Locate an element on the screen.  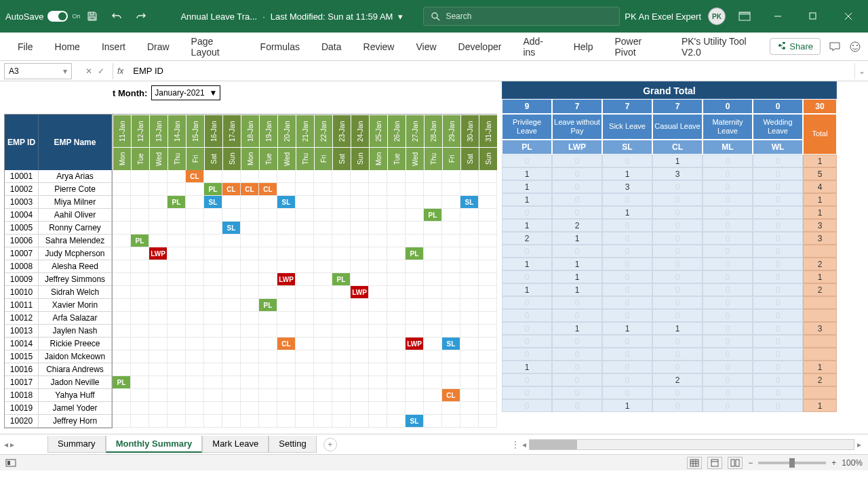
gt-row-total: 3 is located at coordinates (820, 328).